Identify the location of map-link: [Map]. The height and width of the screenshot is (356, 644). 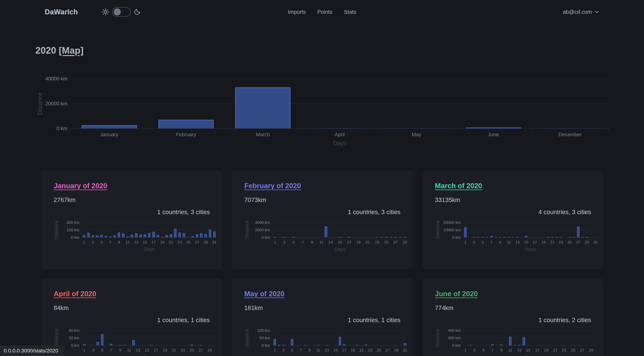
(71, 50).